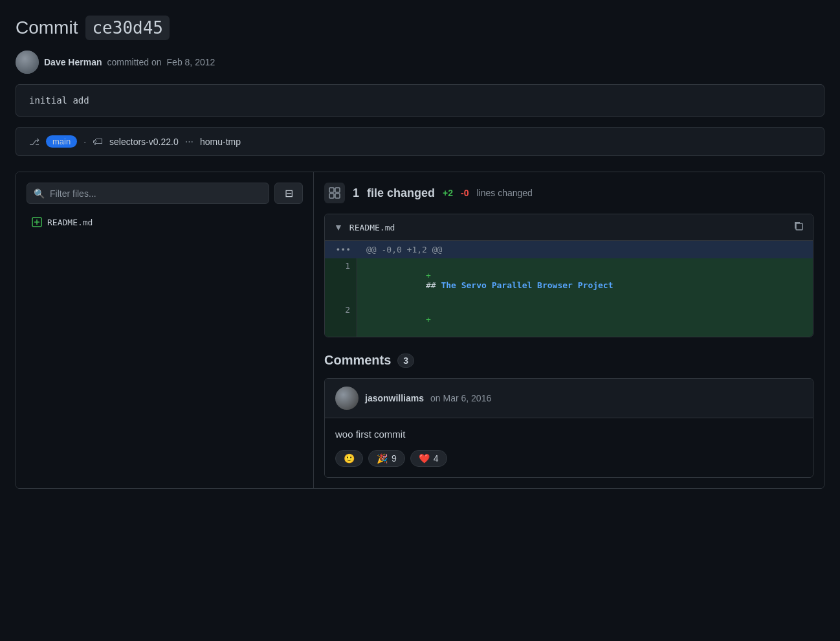 The height and width of the screenshot is (641, 840). I want to click on diff-plus-1: +, so click(428, 276).